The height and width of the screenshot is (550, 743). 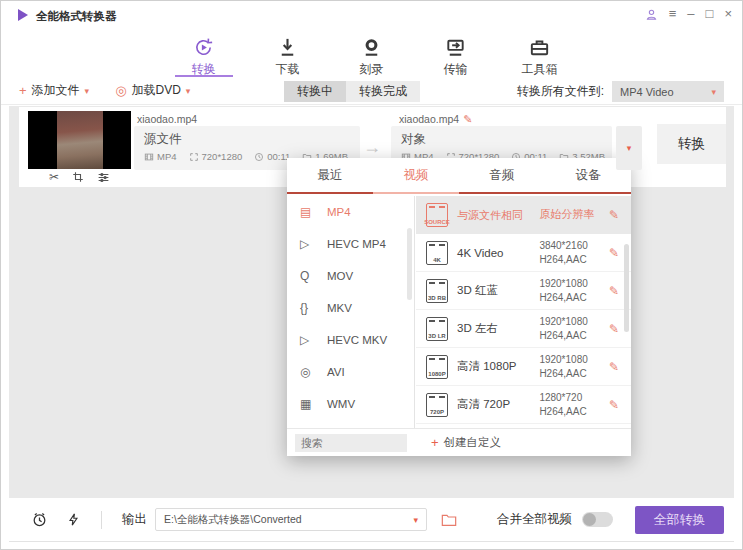 What do you see at coordinates (459, 442) in the screenshot?
I see `panel-footer: + 创建自定义` at bounding box center [459, 442].